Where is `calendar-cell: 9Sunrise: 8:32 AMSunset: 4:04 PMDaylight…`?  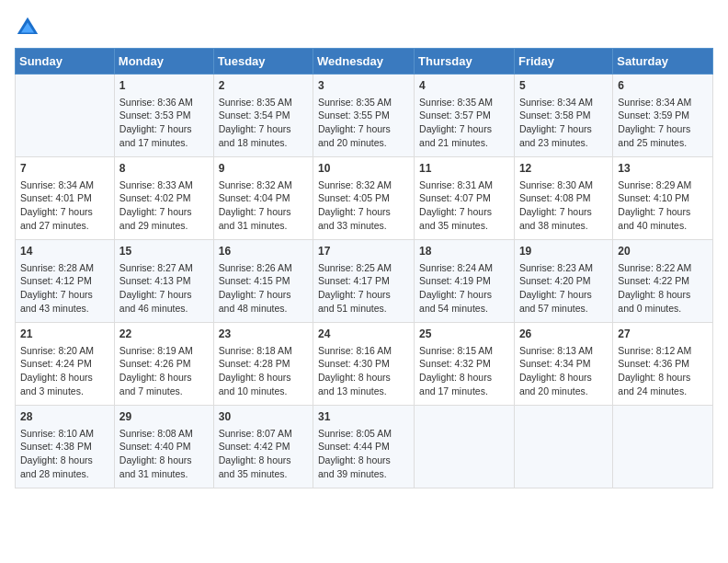 calendar-cell: 9Sunrise: 8:32 AMSunset: 4:04 PMDaylight… is located at coordinates (263, 199).